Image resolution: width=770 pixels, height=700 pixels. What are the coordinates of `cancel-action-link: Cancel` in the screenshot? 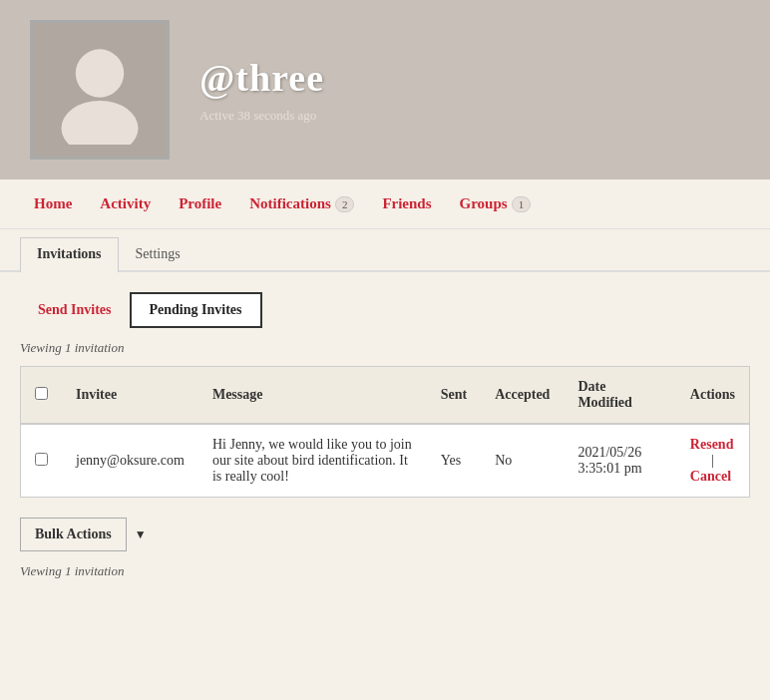 It's located at (710, 477).